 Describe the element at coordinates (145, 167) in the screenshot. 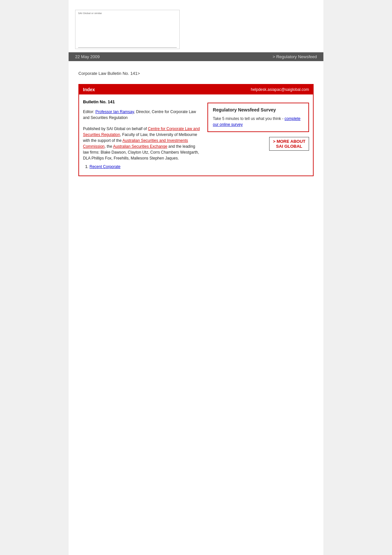

I see `list-item: Recent Corporate` at that location.